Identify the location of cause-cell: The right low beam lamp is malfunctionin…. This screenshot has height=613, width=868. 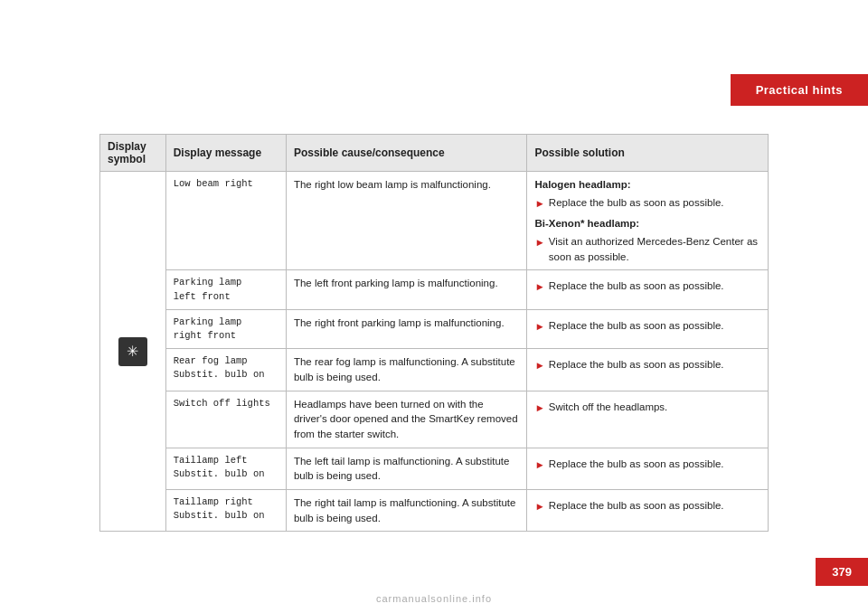
(407, 221).